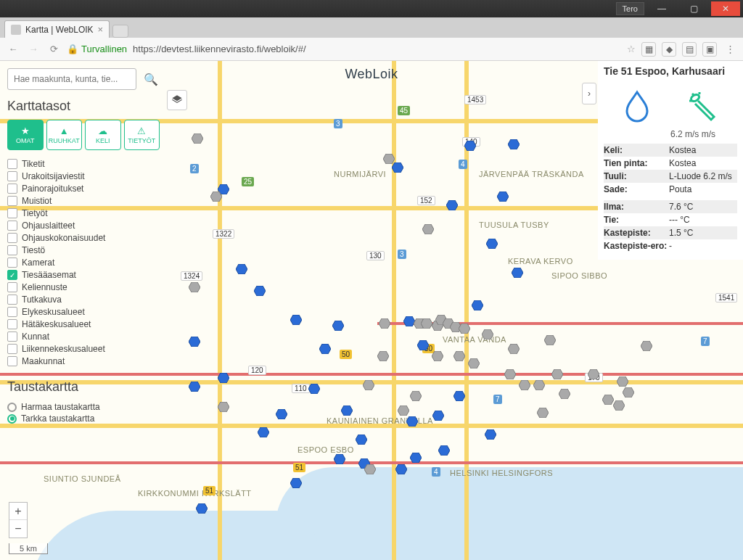 The image size is (743, 560). I want to click on basemap-option: Harmaa taustakartta, so click(83, 407).